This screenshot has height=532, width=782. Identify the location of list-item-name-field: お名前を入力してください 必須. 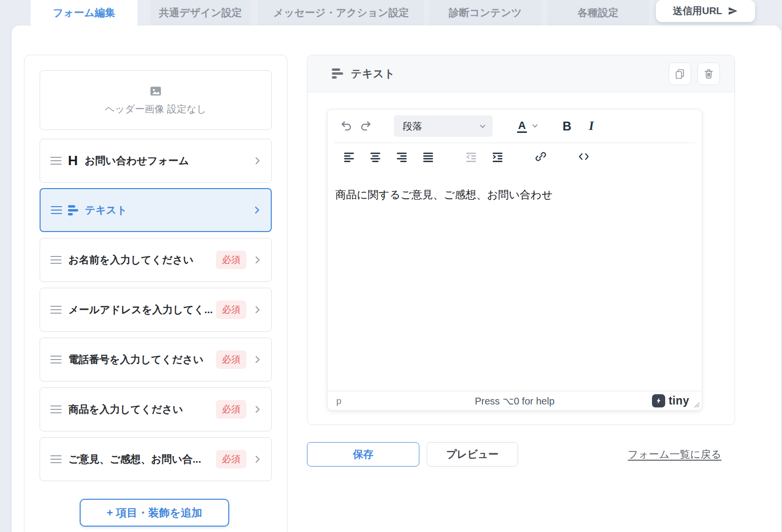
(155, 260).